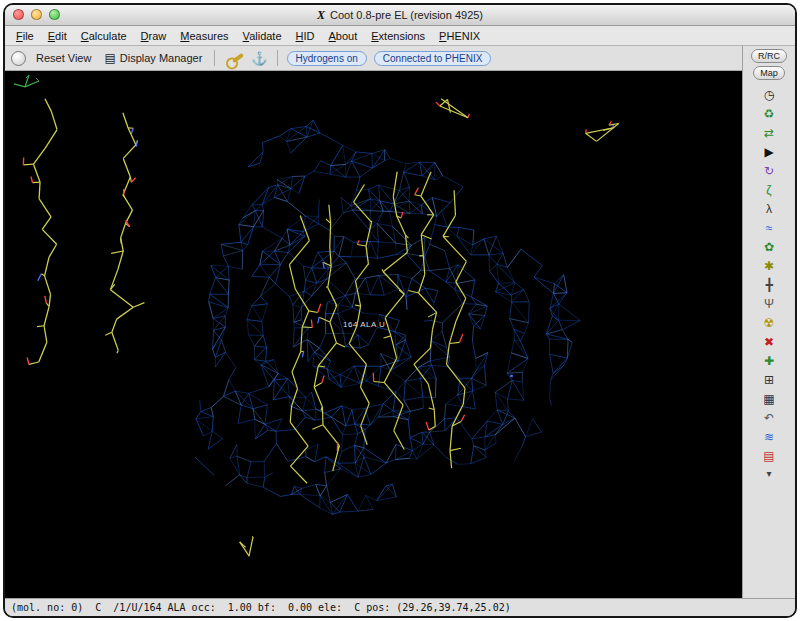 The height and width of the screenshot is (621, 800). What do you see at coordinates (400, 36) in the screenshot?
I see `menubar: FileEditCalculateDrawMeasuresValidateHID…` at bounding box center [400, 36].